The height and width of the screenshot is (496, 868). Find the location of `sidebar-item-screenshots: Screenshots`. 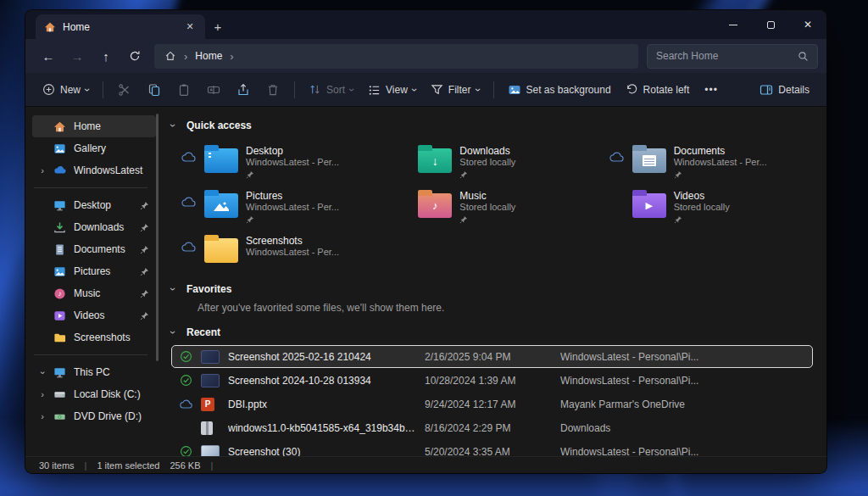

sidebar-item-screenshots: Screenshots is located at coordinates (94, 337).